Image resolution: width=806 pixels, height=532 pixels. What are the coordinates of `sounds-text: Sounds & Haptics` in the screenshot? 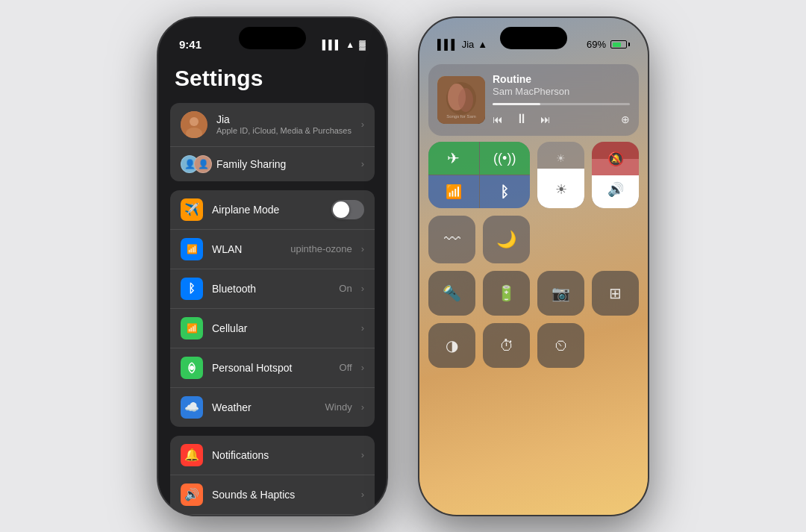 It's located at (282, 495).